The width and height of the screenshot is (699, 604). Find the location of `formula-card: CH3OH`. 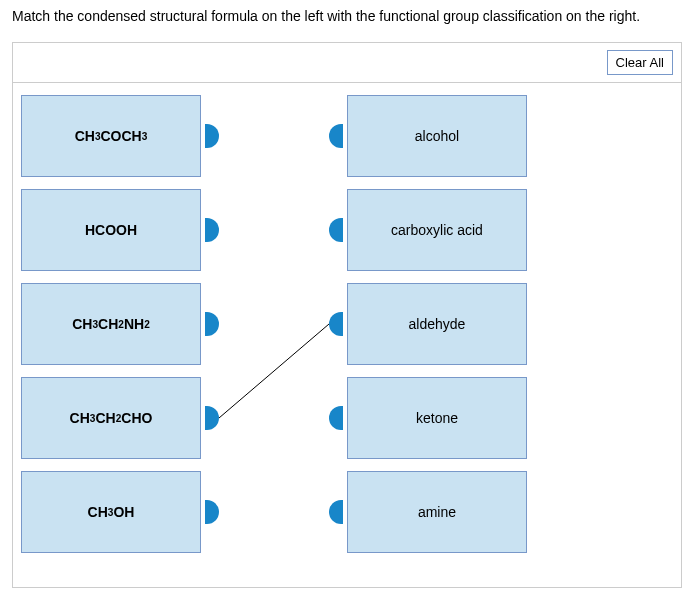

formula-card: CH3OH is located at coordinates (111, 512).